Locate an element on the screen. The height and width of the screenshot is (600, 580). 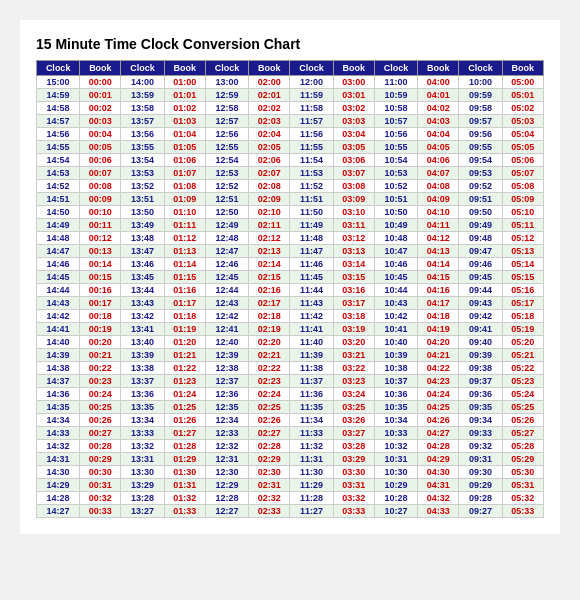
clock-cell: 12:34 is located at coordinates (226, 420).